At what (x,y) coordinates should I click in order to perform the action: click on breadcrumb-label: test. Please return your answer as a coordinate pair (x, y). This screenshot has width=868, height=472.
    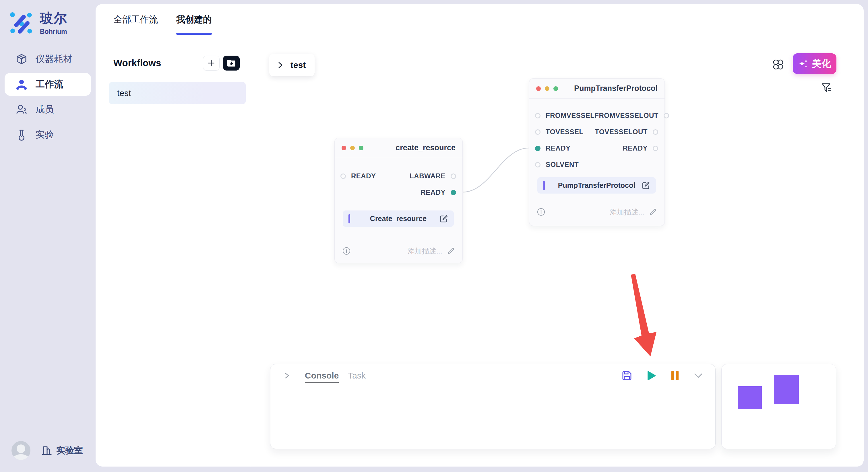
    Looking at the image, I should click on (298, 65).